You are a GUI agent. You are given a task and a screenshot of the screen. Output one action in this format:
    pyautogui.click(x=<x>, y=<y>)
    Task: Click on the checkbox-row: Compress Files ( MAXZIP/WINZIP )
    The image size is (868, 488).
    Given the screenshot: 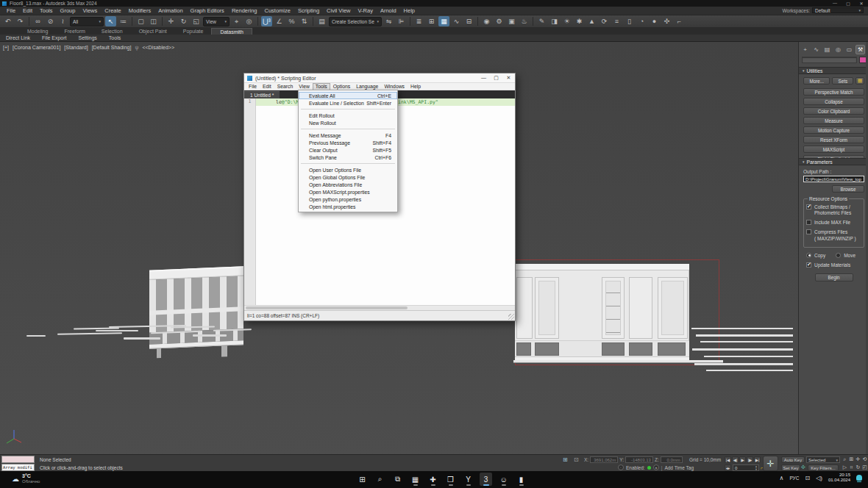 What is the action you would take?
    pyautogui.click(x=834, y=235)
    